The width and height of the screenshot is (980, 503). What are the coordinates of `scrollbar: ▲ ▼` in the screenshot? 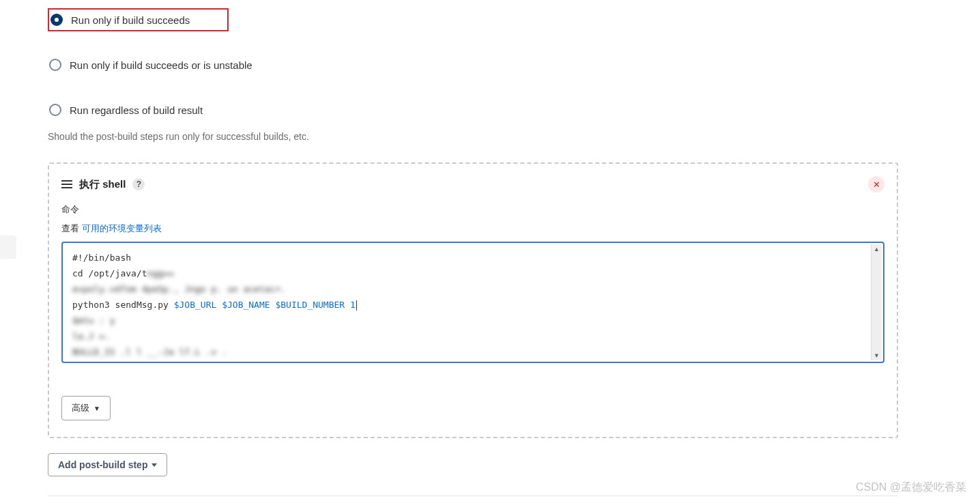 It's located at (876, 302).